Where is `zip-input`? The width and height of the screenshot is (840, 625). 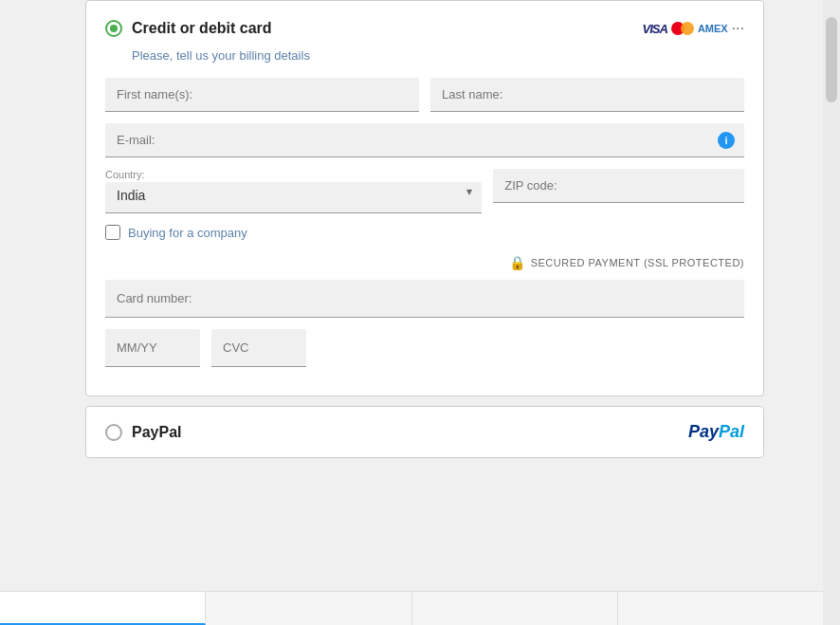 zip-input is located at coordinates (618, 186).